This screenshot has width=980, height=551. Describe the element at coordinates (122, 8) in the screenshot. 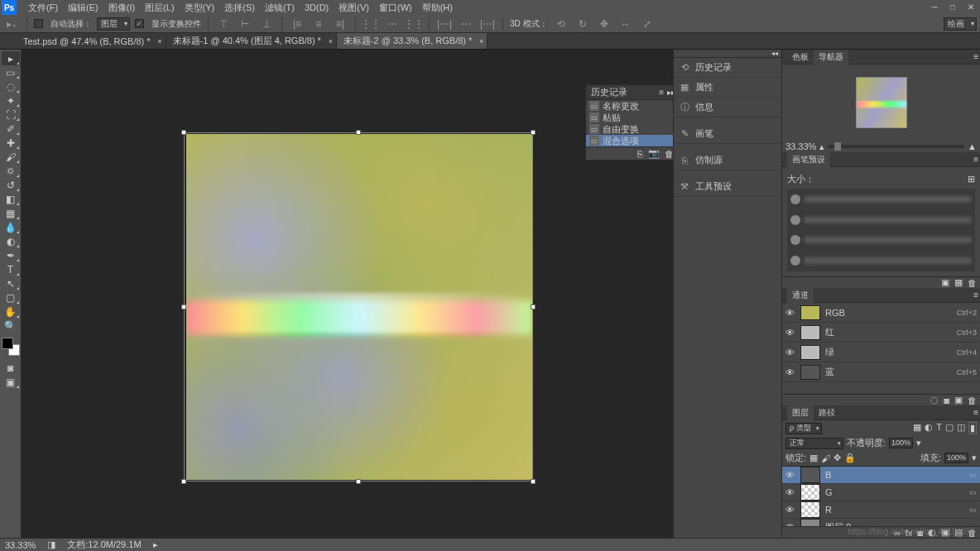

I see `menu-image: 图像(I)` at that location.